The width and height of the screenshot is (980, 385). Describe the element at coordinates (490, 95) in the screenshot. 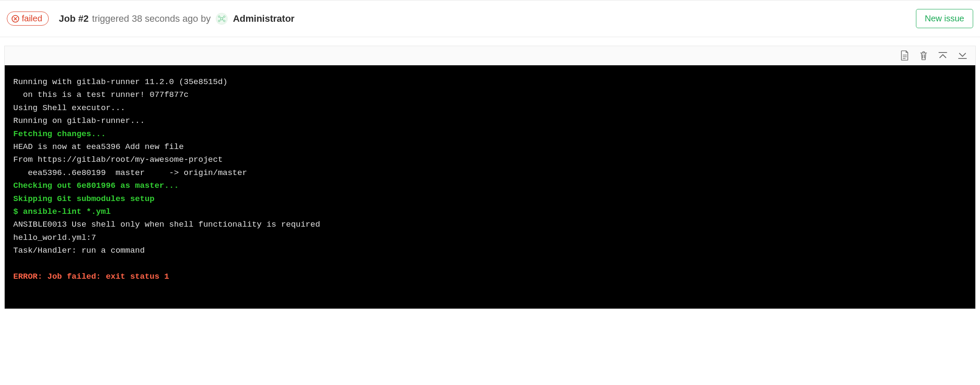

I see `log-line: on this is a test runner! 077f877c` at that location.